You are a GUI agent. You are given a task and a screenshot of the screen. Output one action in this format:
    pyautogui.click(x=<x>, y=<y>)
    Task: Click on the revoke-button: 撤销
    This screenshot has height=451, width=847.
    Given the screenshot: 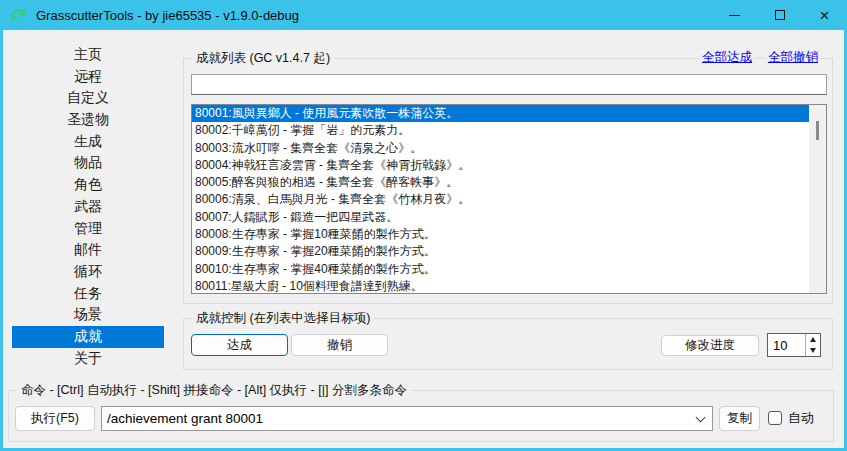 What is the action you would take?
    pyautogui.click(x=340, y=345)
    